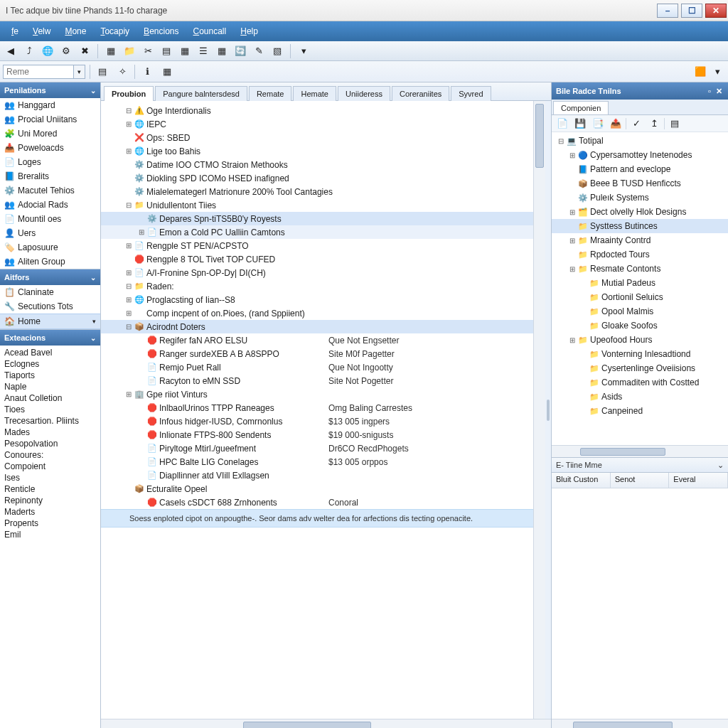  I want to click on right-grid-scrollbar, so click(640, 724).